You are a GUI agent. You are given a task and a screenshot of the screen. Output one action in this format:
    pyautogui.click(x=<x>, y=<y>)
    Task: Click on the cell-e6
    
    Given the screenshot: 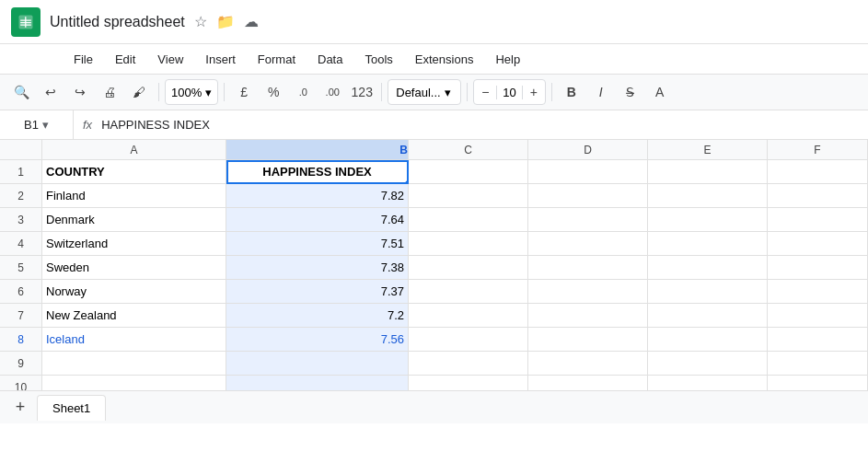 What is the action you would take?
    pyautogui.click(x=708, y=292)
    